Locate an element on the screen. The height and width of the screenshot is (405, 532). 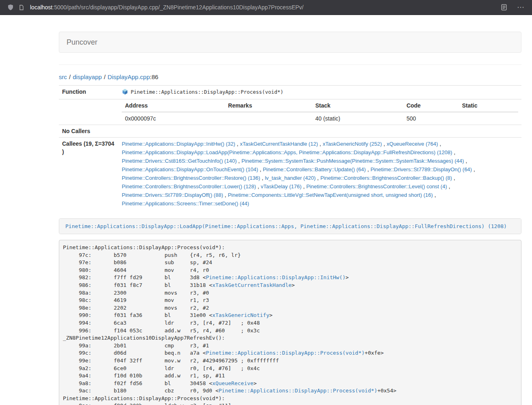
callee-link: Pinetime::Applications::Screens::Timer::… is located at coordinates (185, 204).